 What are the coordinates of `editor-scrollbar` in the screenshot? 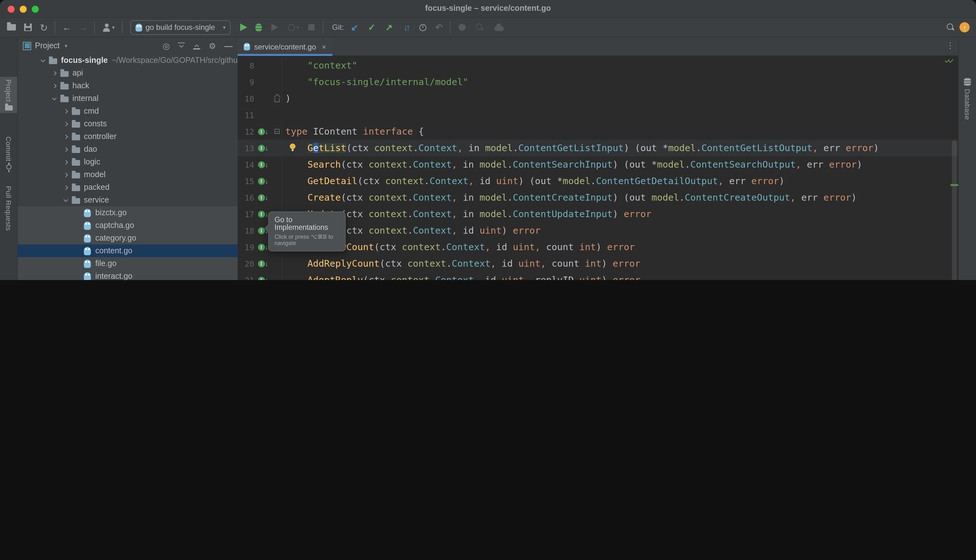 It's located at (954, 210).